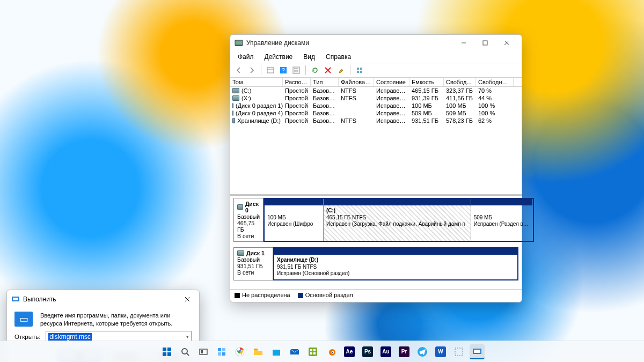  What do you see at coordinates (294, 220) in the screenshot?
I see `partition: 100 МБИсправен (Шифро` at bounding box center [294, 220].